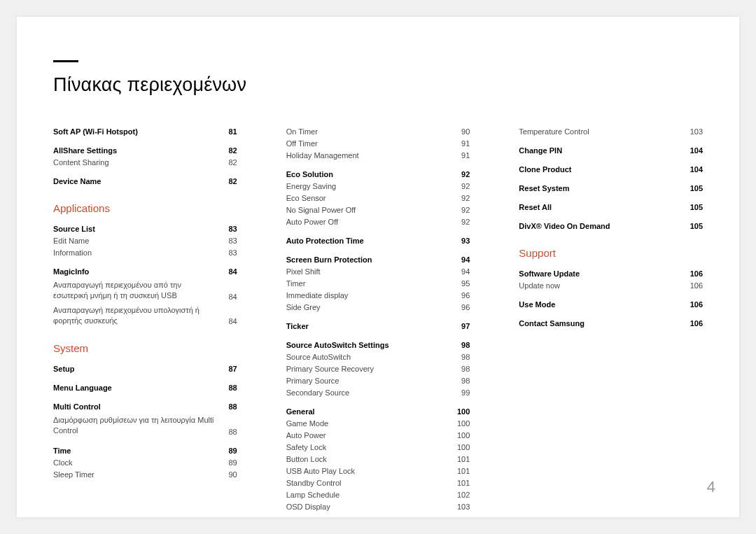  Describe the element at coordinates (371, 424) in the screenshot. I see `toc-entry-label: Game Mode` at that location.